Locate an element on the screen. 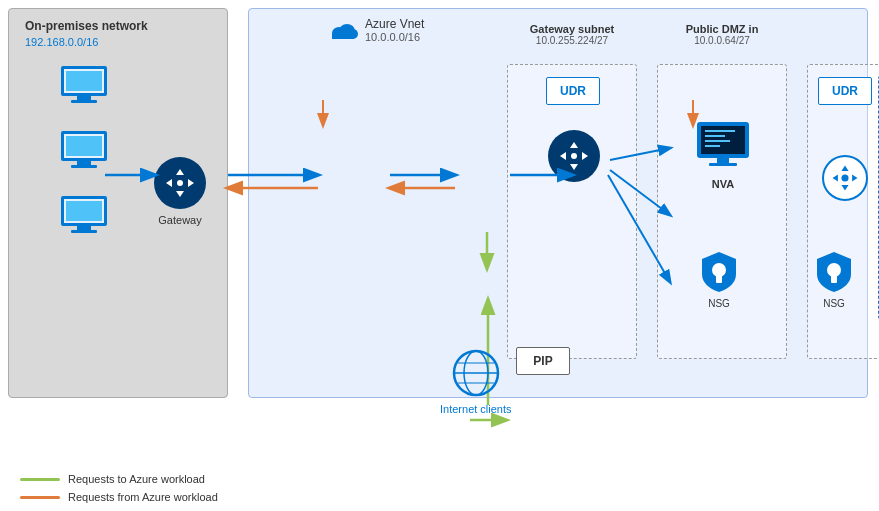  udr1-label: UDR is located at coordinates (573, 91).